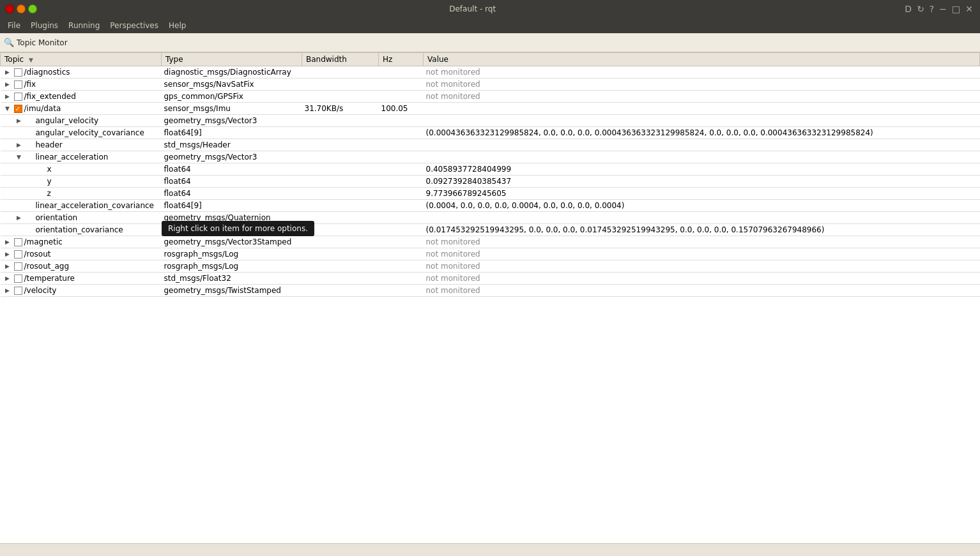 The height and width of the screenshot is (556, 980). What do you see at coordinates (491, 170) in the screenshot?
I see `table-row: xfloat640.4058937728404999` at bounding box center [491, 170].